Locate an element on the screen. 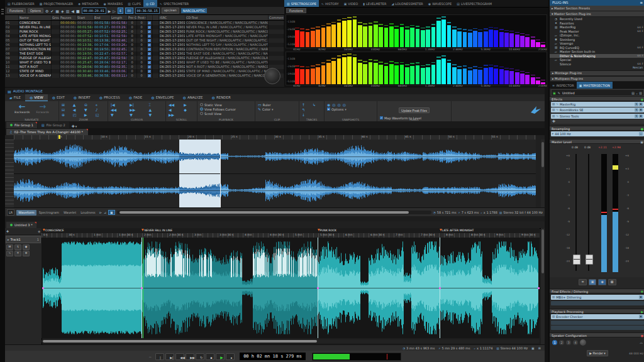 The image size is (644, 362). edit-pencil-icon: ✎ is located at coordinates (559, 93).